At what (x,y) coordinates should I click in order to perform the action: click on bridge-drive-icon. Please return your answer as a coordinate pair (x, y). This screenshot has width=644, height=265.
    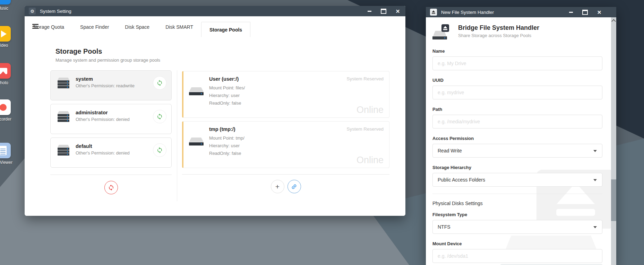
    Looking at the image, I should click on (441, 32).